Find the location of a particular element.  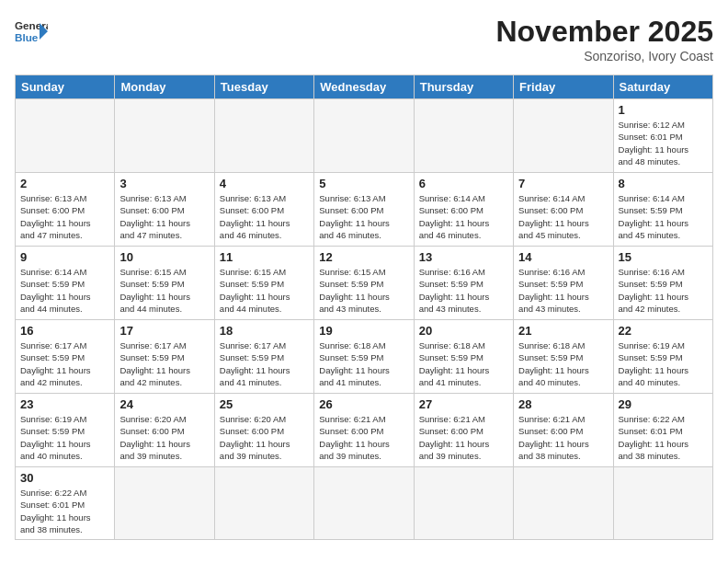

day-number: 17 is located at coordinates (164, 331).